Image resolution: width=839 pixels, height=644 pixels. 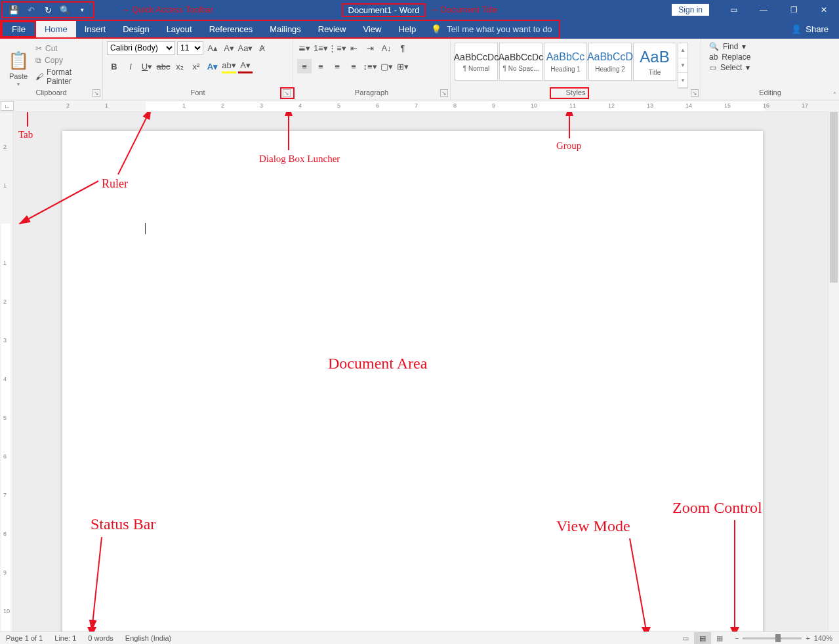 What do you see at coordinates (285, 29) in the screenshot?
I see `tab-mailings: Mailings` at bounding box center [285, 29].